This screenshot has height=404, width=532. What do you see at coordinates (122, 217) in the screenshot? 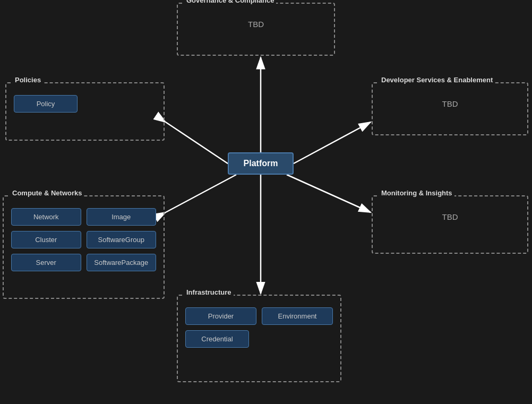
I see `image-button: Image` at bounding box center [122, 217].